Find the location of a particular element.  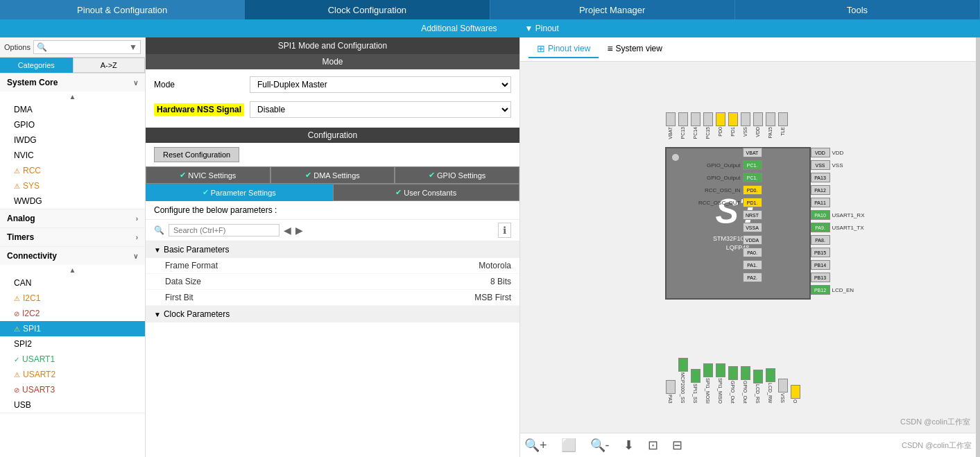

left-pin-pc1: GPIO_Output PC1. is located at coordinates (734, 178).